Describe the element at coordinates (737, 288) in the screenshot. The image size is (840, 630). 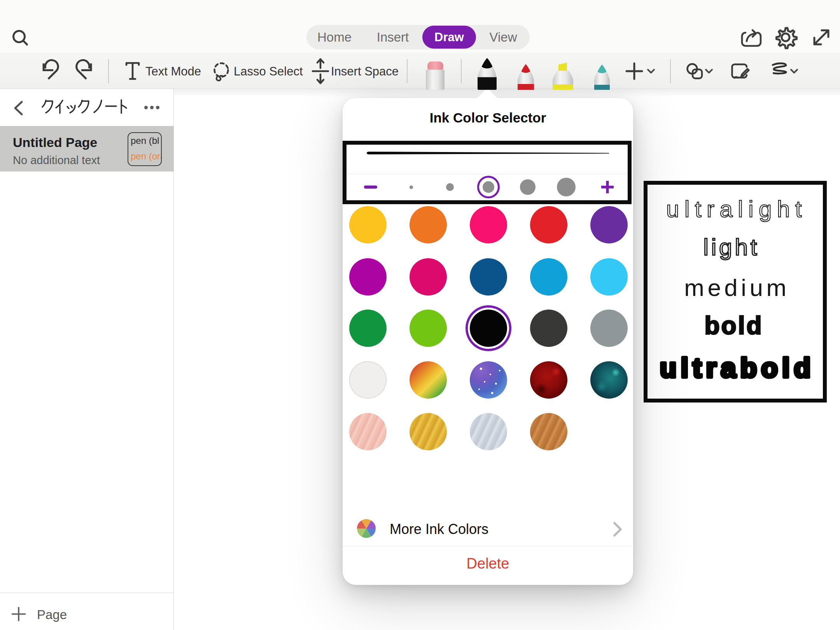
I see `svg-text: medium` at that location.